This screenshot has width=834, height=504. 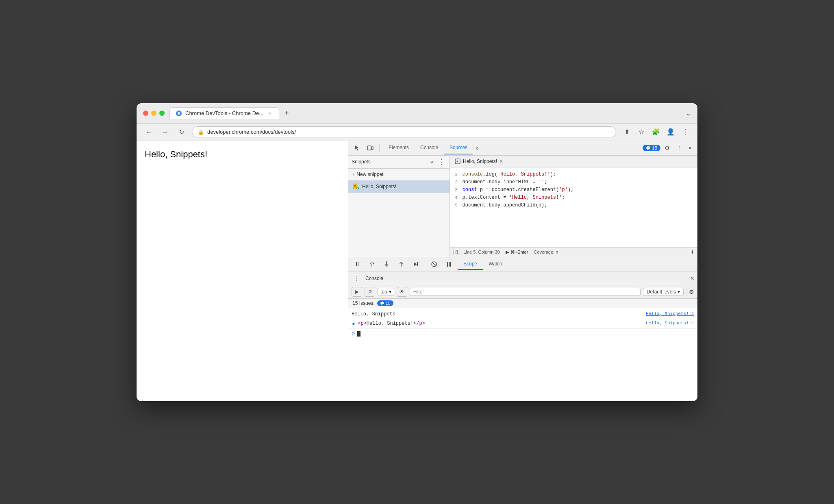 I want to click on window-controls: ⌄, so click(x=688, y=113).